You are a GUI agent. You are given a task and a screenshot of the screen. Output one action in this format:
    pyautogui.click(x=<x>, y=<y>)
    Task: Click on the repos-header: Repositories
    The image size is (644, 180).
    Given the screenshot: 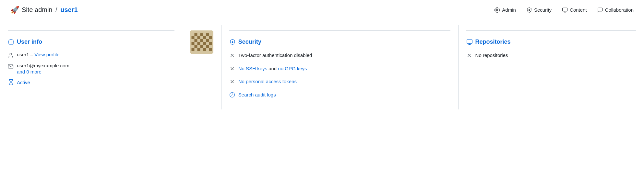 What is the action you would take?
    pyautogui.click(x=551, y=42)
    